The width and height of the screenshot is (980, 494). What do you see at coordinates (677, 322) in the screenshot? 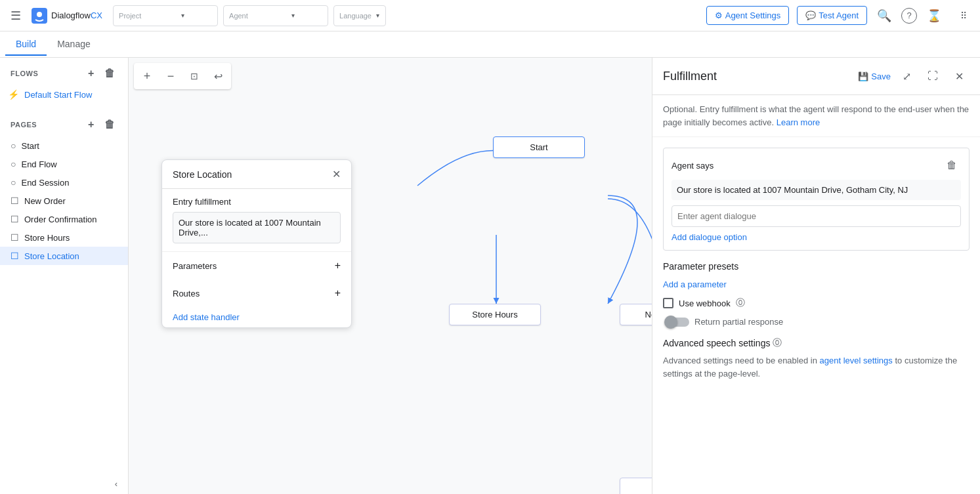
I see `return-partial-toggle` at bounding box center [677, 322].